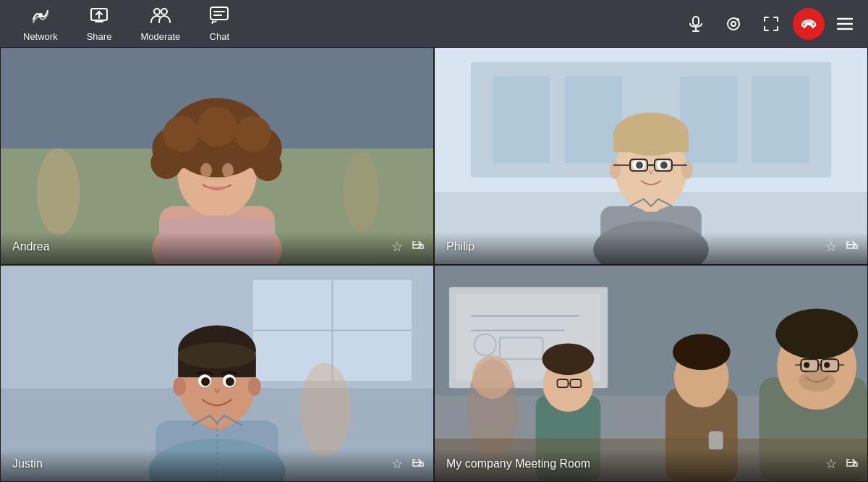 This screenshot has height=482, width=868. Describe the element at coordinates (770, 24) in the screenshot. I see `topbar-controls` at that location.